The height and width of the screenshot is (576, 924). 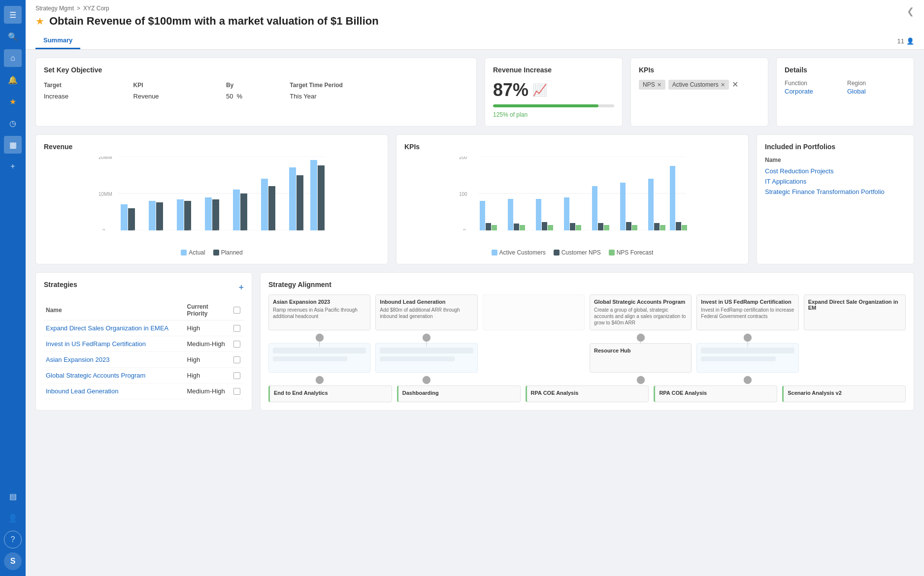 What do you see at coordinates (144, 360) in the screenshot?
I see `strategy-row-2: Asian Expansion 2023 High` at bounding box center [144, 360].